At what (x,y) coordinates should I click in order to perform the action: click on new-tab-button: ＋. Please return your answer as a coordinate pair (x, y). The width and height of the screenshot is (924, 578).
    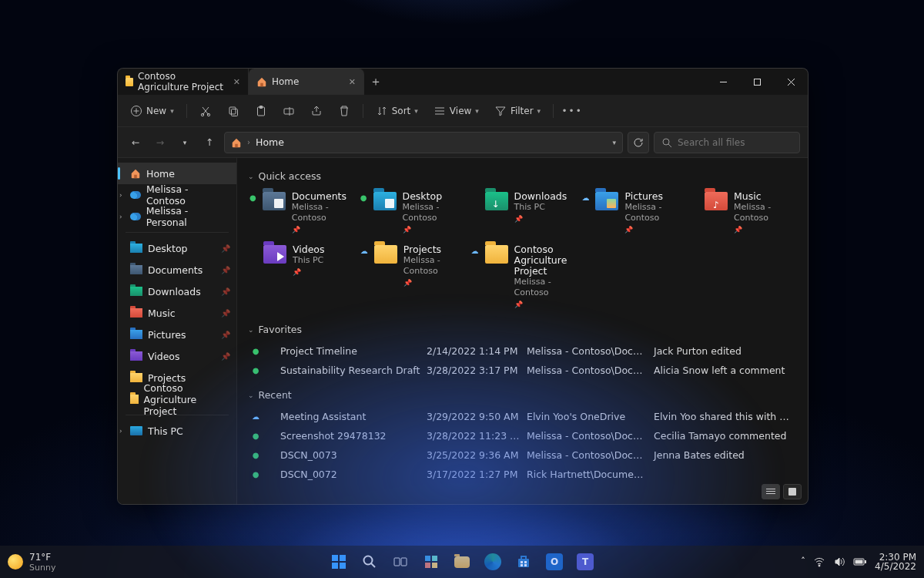
    Looking at the image, I should click on (376, 82).